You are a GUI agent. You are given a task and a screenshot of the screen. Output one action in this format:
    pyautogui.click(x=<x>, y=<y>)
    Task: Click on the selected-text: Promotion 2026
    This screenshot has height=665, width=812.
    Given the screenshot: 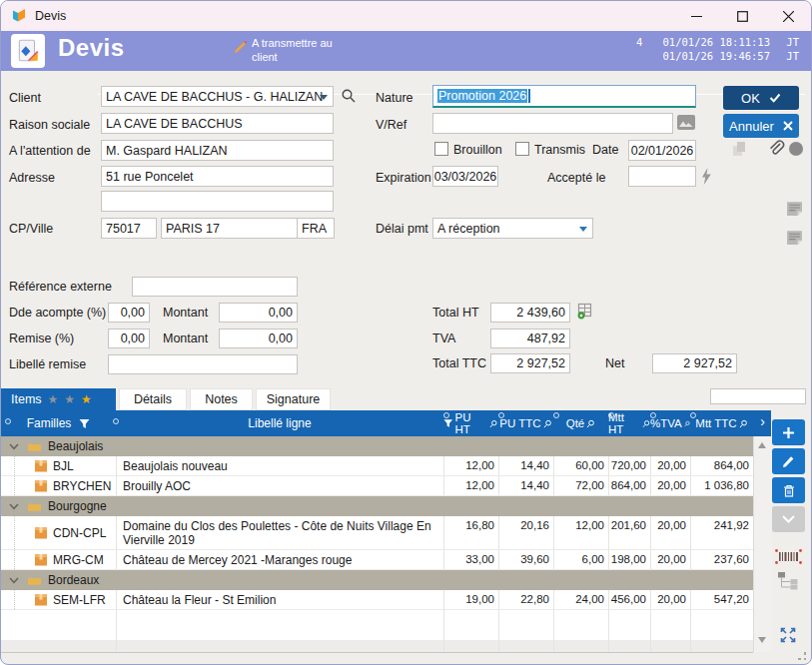 What is the action you would take?
    pyautogui.click(x=482, y=96)
    